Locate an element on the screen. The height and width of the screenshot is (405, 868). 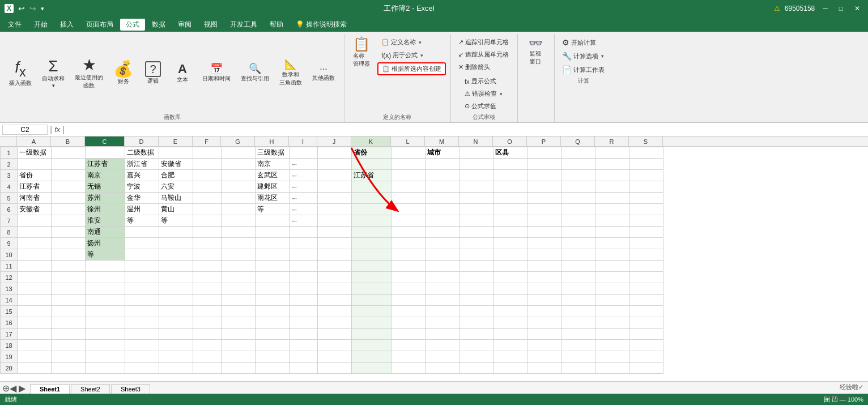
cell-A7 is located at coordinates (35, 221).